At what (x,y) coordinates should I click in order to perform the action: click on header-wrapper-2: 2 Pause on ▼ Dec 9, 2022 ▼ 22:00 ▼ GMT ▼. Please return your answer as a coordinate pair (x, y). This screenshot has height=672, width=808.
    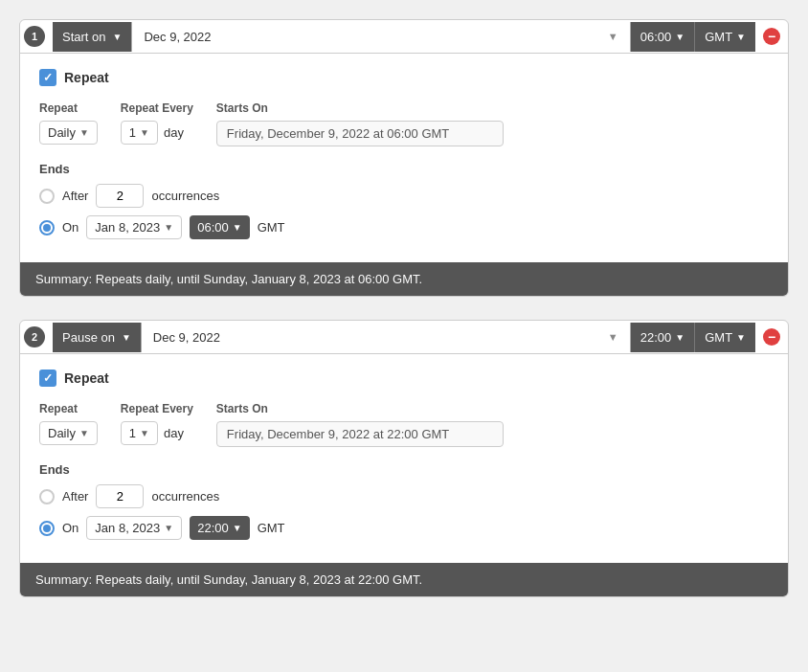
    Looking at the image, I should click on (404, 337).